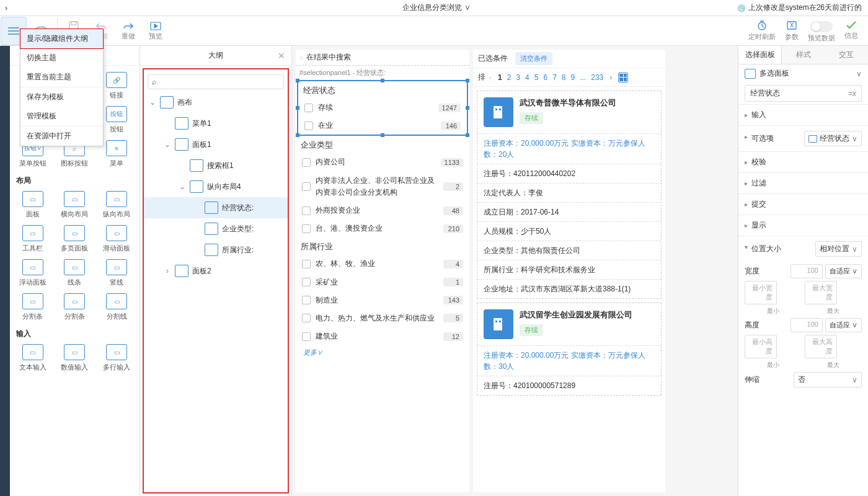  What do you see at coordinates (804, 55) in the screenshot?
I see `tab-style: 样式` at bounding box center [804, 55].